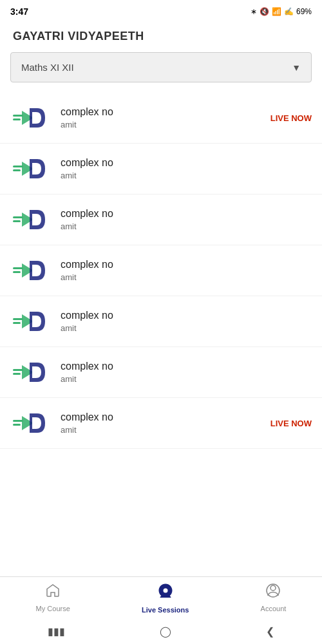 The width and height of the screenshot is (322, 644). Describe the element at coordinates (166, 631) in the screenshot. I see `home-button: ◯` at that location.